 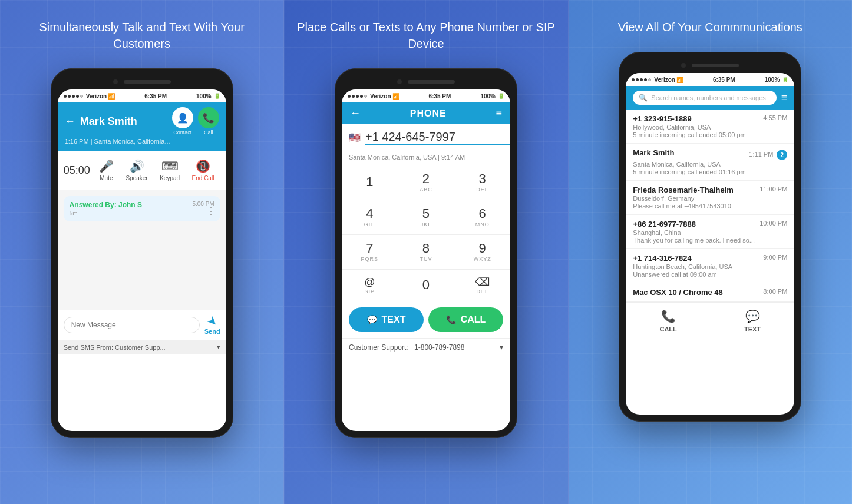 I want to click on key-8: 8 TUV, so click(x=427, y=252).